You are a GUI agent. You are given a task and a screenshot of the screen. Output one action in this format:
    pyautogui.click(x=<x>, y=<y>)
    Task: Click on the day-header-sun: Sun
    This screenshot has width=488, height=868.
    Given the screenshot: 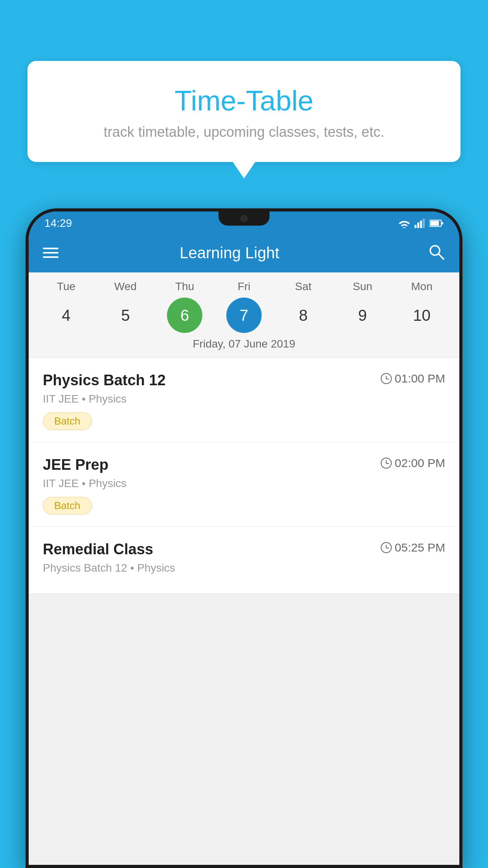 What is the action you would take?
    pyautogui.click(x=363, y=287)
    